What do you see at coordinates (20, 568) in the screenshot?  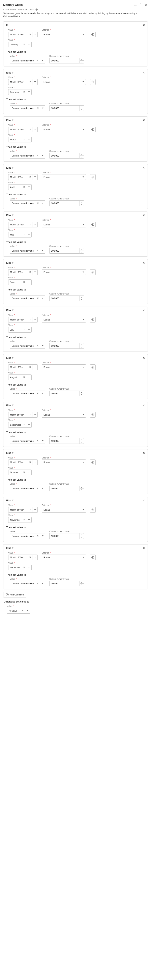 I see `month-value-combo: December✕` at bounding box center [20, 568].